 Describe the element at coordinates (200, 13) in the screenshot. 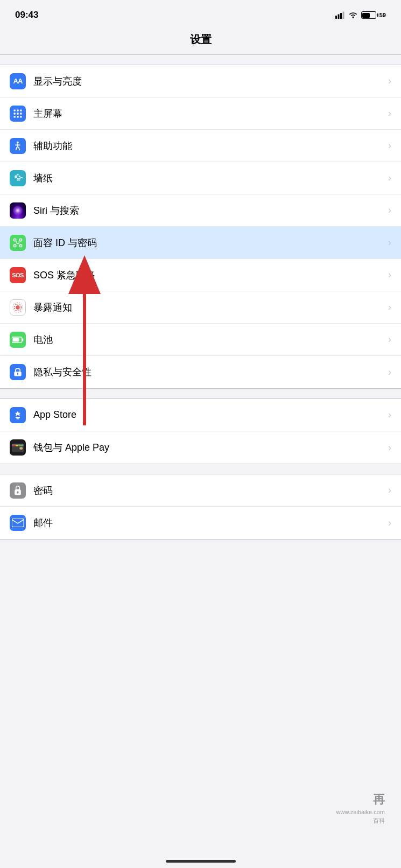

I see `status-bar: 09:43 59` at that location.